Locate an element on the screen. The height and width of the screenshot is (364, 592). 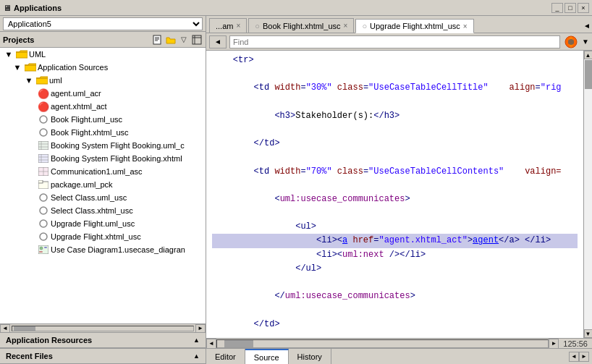
recent-files-label: Recent Files is located at coordinates (29, 356).